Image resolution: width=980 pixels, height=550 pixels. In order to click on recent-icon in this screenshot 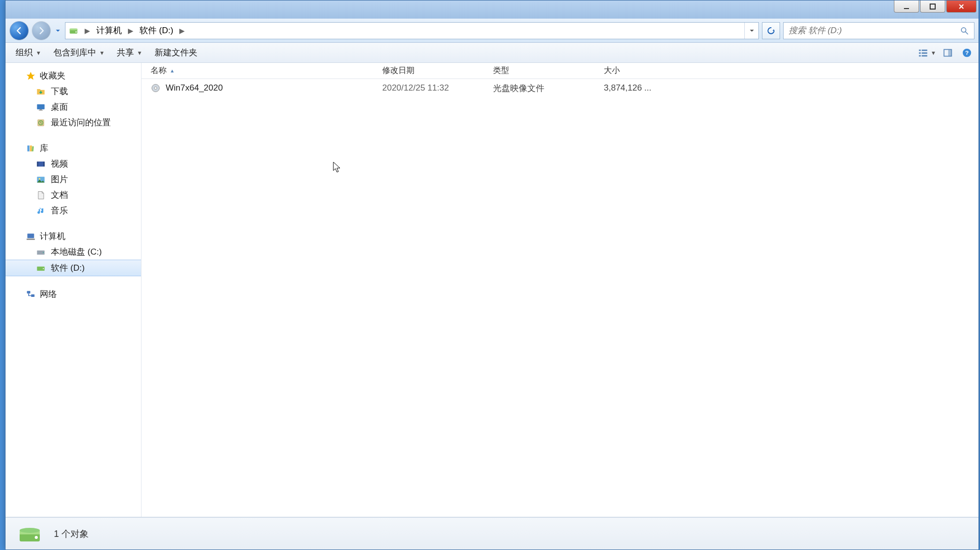, I will do `click(41, 123)`.